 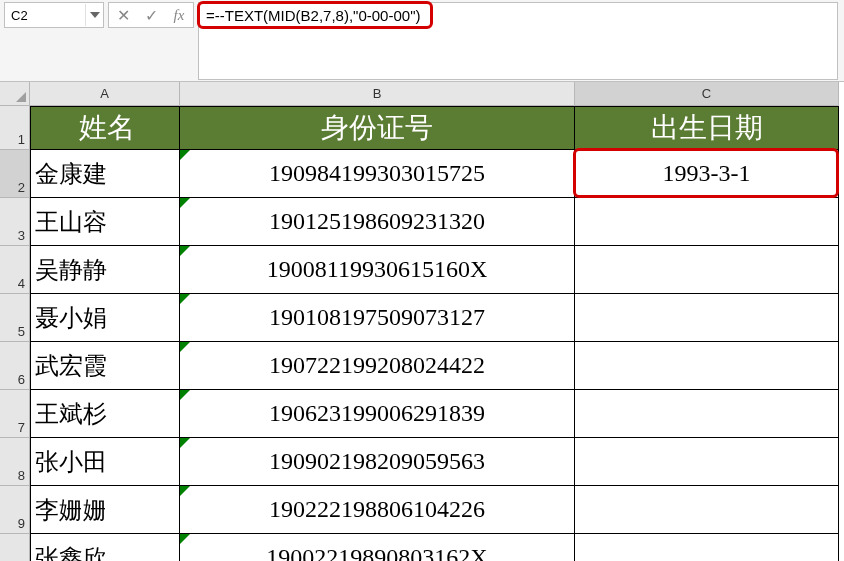 What do you see at coordinates (378, 270) in the screenshot?
I see `cell-b4: 19008119930615160X` at bounding box center [378, 270].